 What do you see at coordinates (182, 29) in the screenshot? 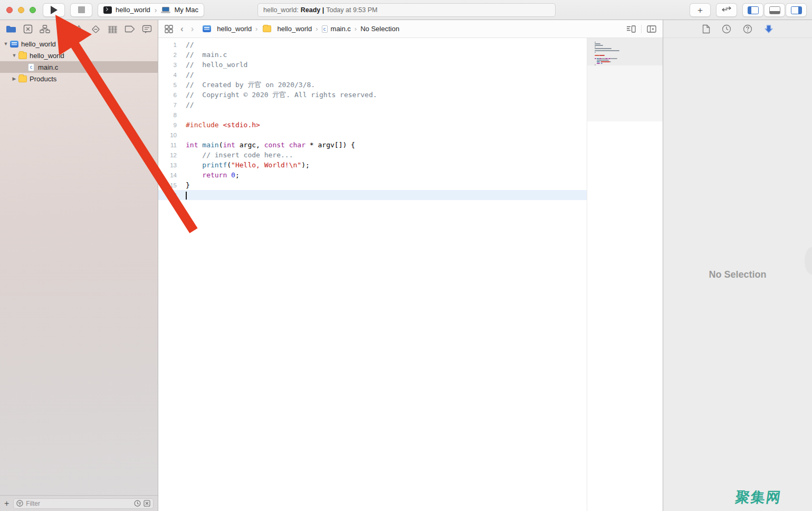
I see `back-button: ‹` at bounding box center [182, 29].